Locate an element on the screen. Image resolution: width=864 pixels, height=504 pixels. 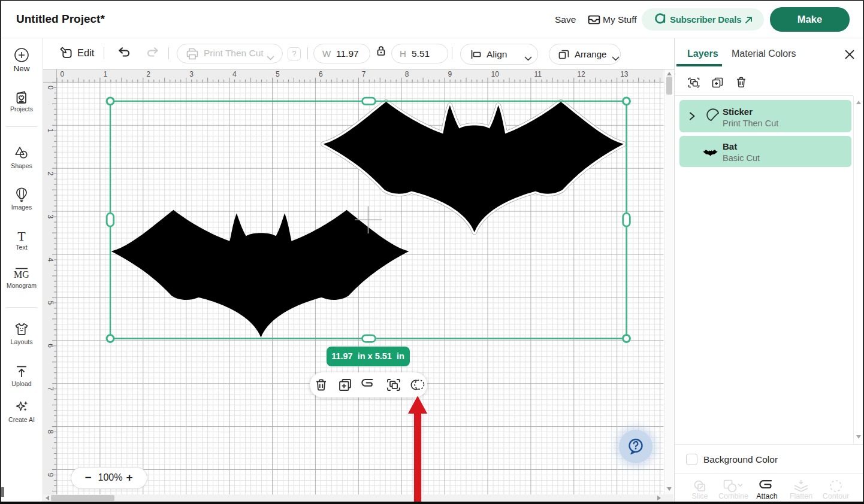
svg-text: MG is located at coordinates (22, 274).